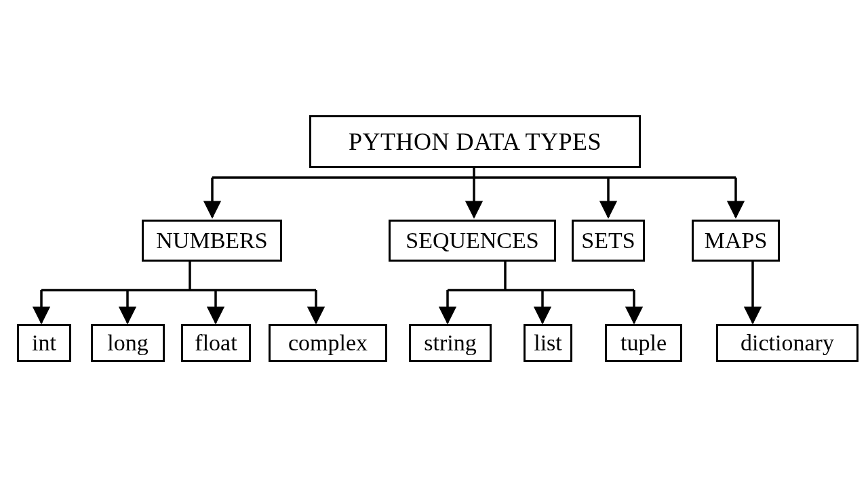  Describe the element at coordinates (644, 343) in the screenshot. I see `leaf-tuple-label: tuple` at that location.